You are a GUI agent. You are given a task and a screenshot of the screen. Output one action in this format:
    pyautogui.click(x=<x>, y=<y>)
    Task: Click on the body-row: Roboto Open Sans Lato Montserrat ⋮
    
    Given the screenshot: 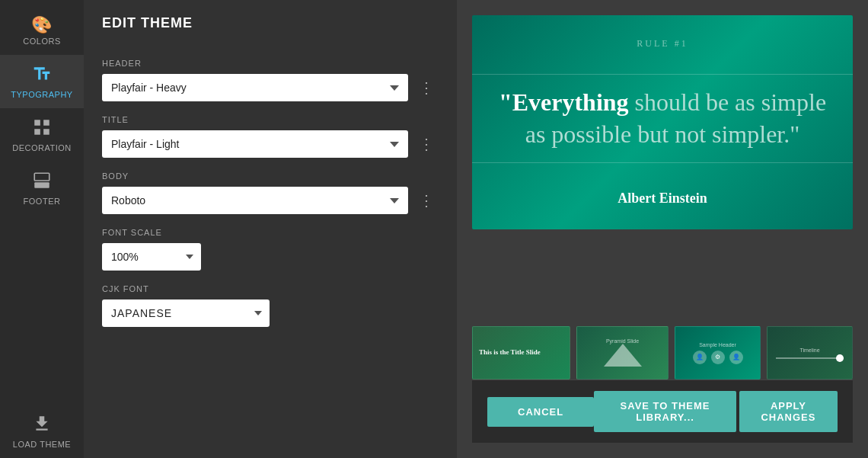 What is the action you would take?
    pyautogui.click(x=270, y=200)
    